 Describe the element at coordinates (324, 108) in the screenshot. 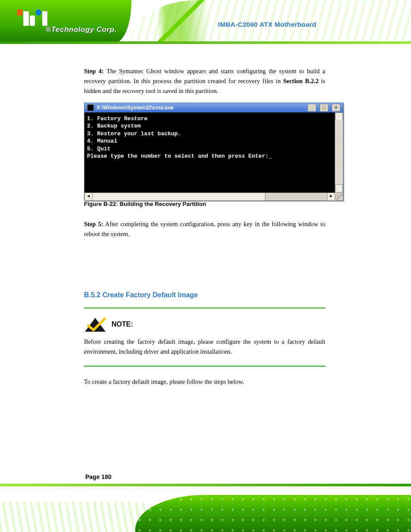

I see `maximize-button: □` at that location.